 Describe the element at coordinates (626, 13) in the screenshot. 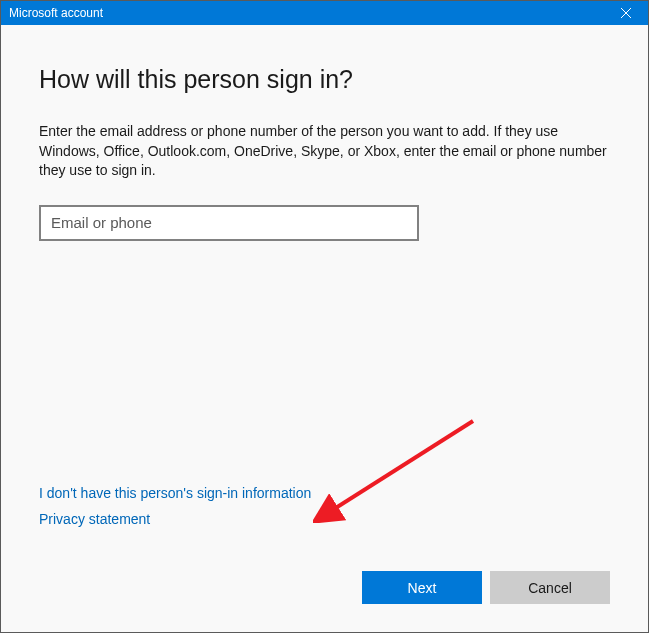

I see `close-button` at that location.